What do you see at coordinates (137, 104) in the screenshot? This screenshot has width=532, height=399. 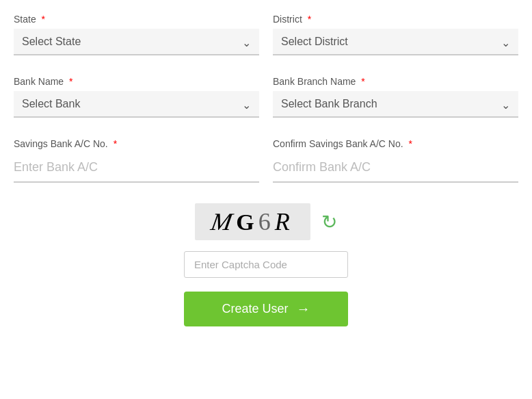 I see `bank-name-select: Select Bank` at bounding box center [137, 104].